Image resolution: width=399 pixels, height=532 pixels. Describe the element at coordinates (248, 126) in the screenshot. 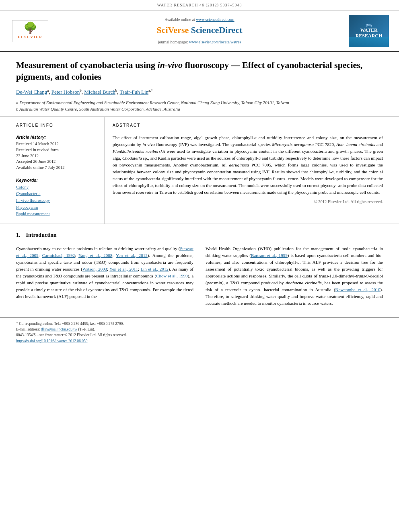

I see `abstract-header: ABSTRACT` at that location.